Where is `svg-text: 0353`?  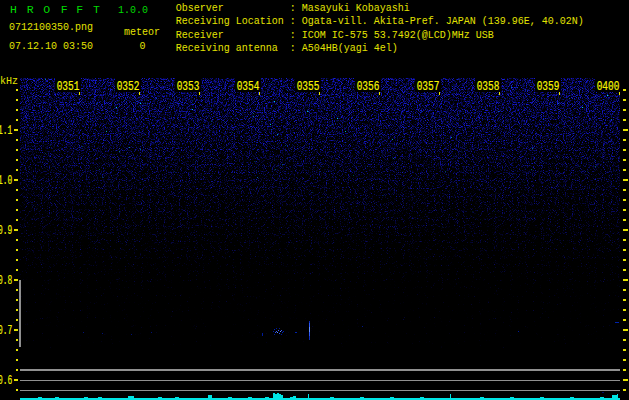 svg-text: 0353 is located at coordinates (188, 86).